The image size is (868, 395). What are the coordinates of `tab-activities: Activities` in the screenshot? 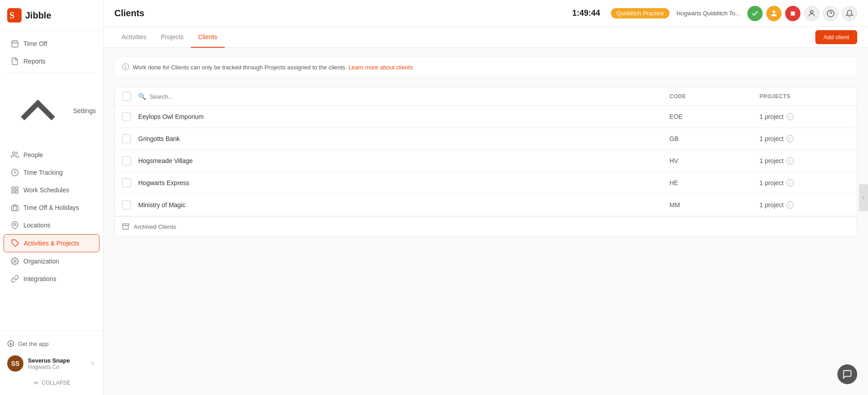 It's located at (134, 37).